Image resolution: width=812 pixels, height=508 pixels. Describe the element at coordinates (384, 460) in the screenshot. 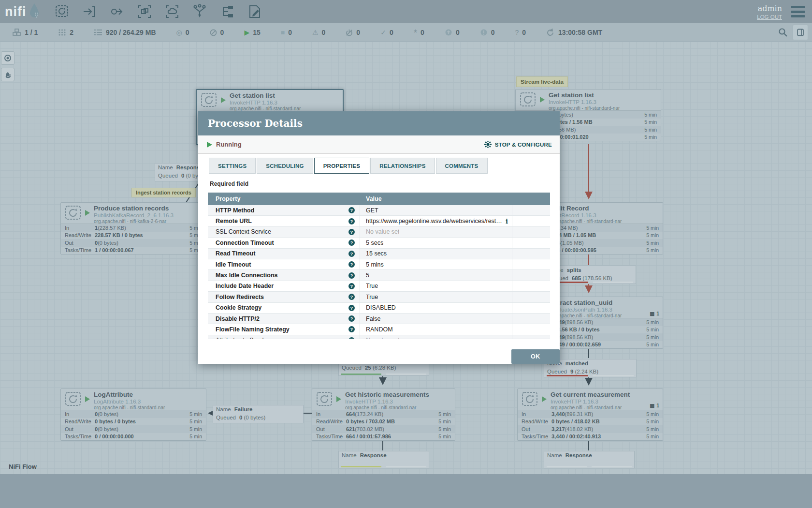

I see `connection-label-response-bottom: NameResponse` at that location.